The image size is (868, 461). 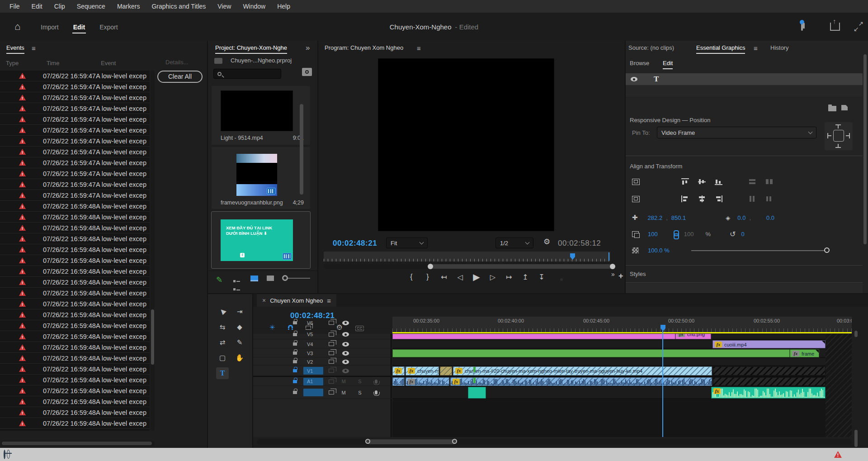 What do you see at coordinates (364, 48) in the screenshot?
I see `program-panel-tab: Program: Chuyen Xom Ngheo` at bounding box center [364, 48].